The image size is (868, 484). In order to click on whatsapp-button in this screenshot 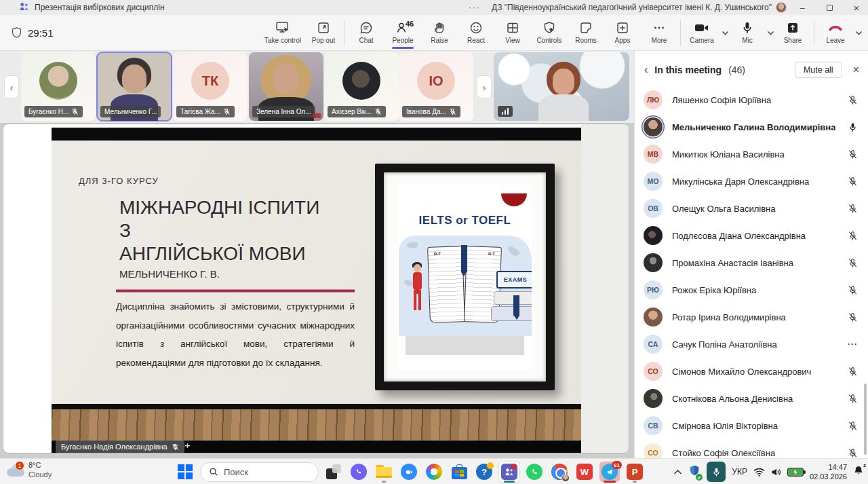, I will do `click(534, 472)`.